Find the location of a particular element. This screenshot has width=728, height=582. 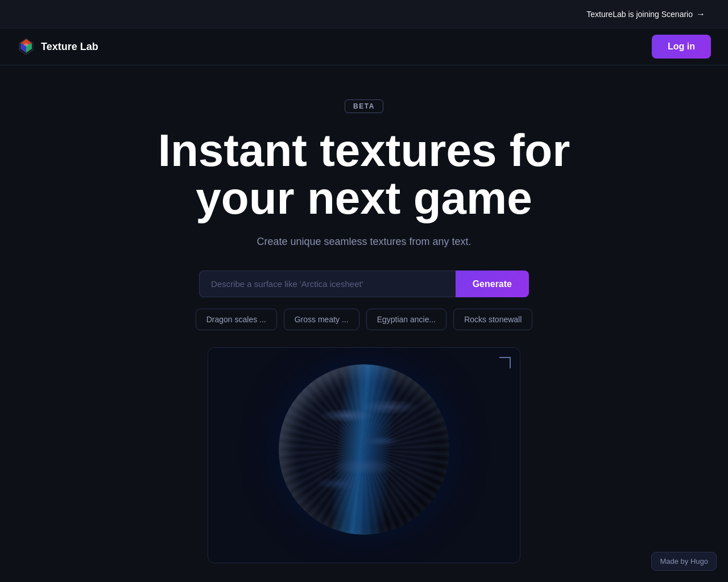

announcement-arrow-icon: → is located at coordinates (701, 14).